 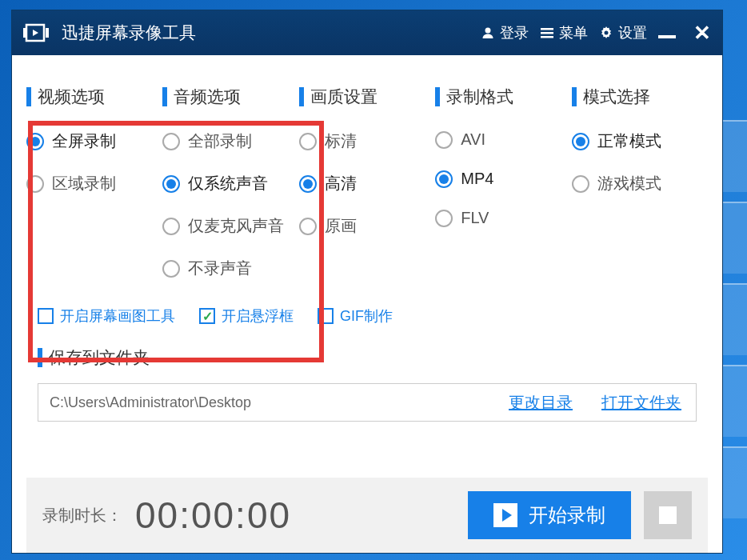 What do you see at coordinates (213, 515) in the screenshot?
I see `record-duration-time: 00:00:00` at bounding box center [213, 515].